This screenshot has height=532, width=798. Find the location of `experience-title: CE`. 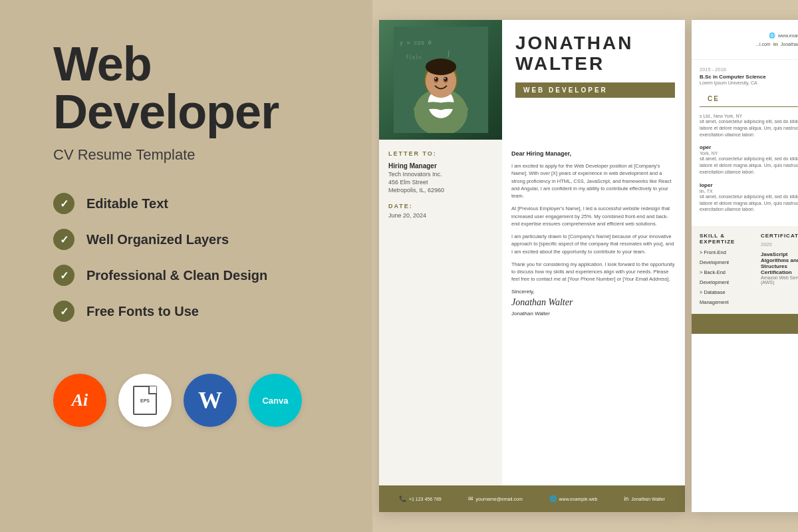

experience-title: CE is located at coordinates (714, 98).